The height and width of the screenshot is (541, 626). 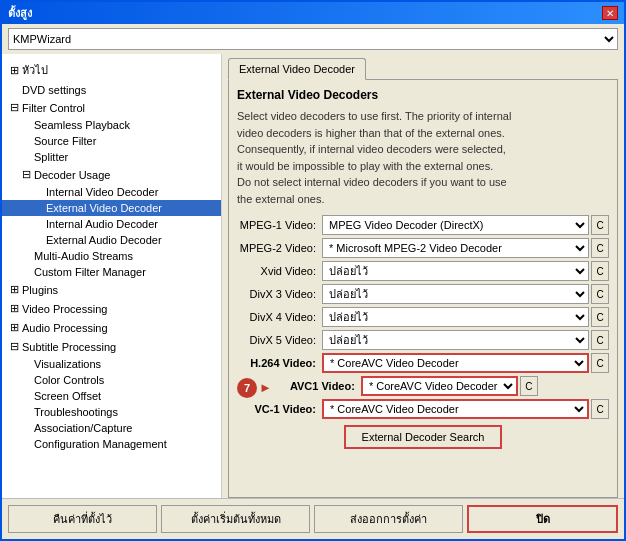 I want to click on sidebar-label: Filter Control, so click(x=54, y=108).